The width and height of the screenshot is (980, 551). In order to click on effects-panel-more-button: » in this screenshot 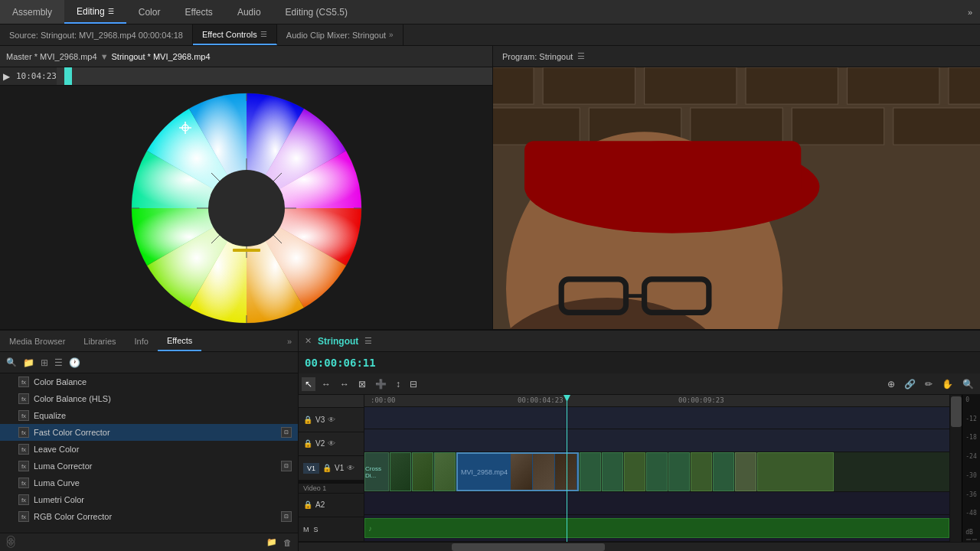, I will do `click(289, 341)`.